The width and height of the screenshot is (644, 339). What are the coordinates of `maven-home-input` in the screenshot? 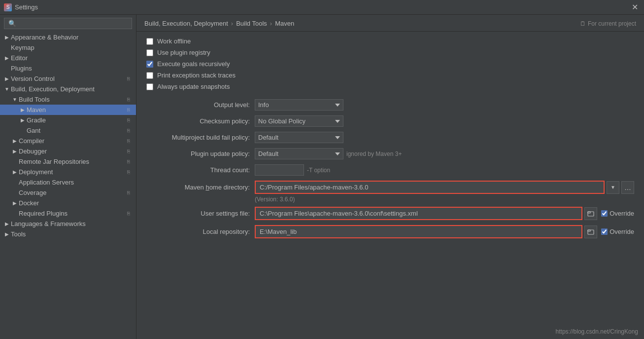 It's located at (430, 188).